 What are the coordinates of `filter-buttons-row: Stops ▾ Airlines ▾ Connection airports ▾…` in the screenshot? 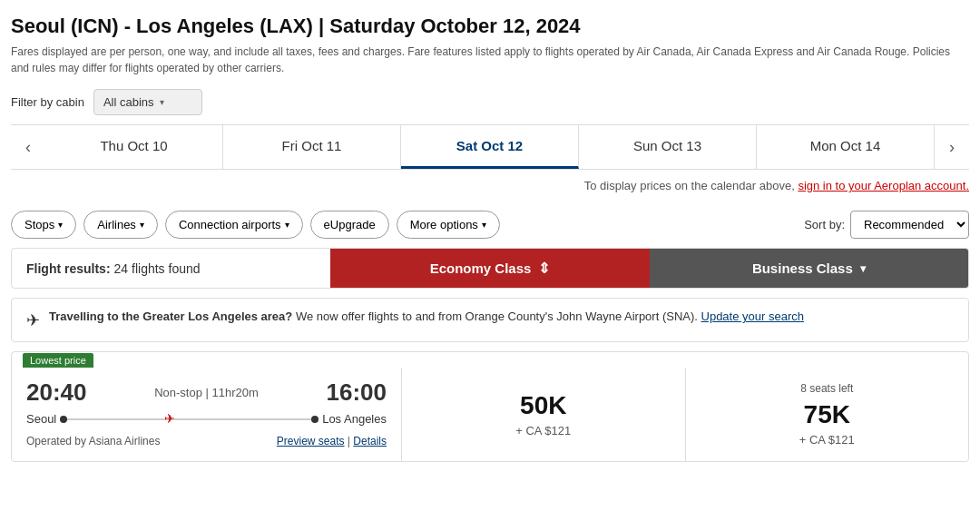 It's located at (490, 225).